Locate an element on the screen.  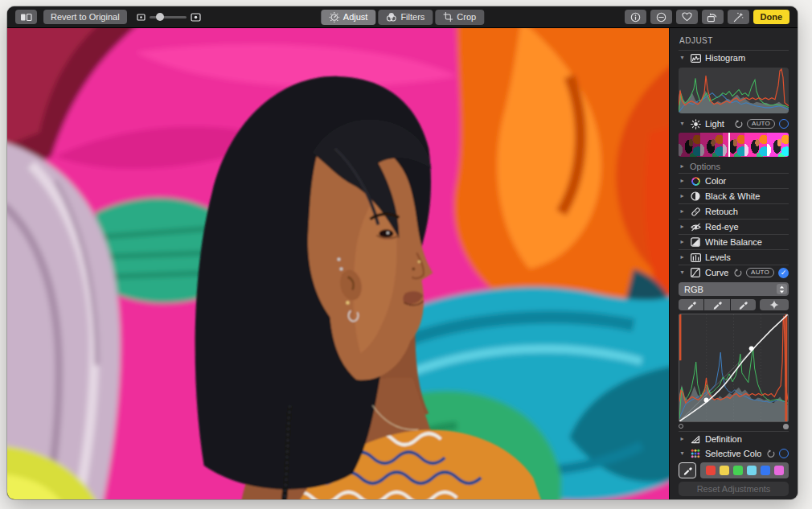
sidebar-row-color: ▸ Color is located at coordinates (733, 181).